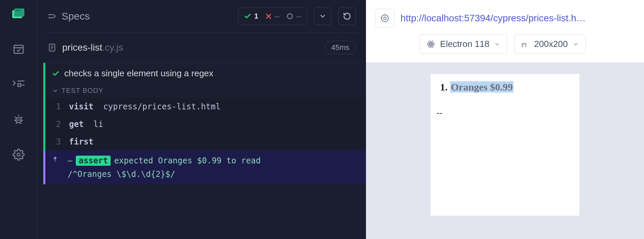 This screenshot has height=239, width=644. Describe the element at coordinates (81, 107) in the screenshot. I see `command-name: visit` at that location.